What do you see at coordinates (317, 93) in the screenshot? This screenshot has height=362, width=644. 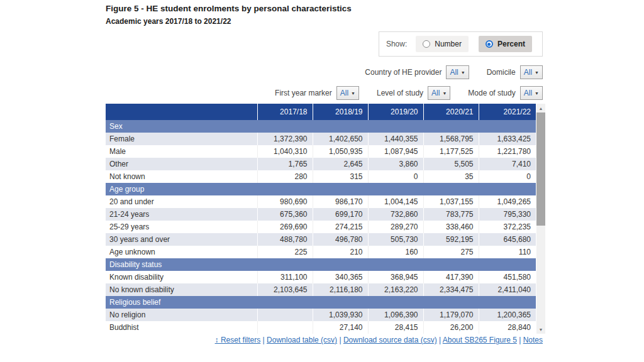 I see `filter-first-year-marker: First year markerAll▼` at bounding box center [317, 93].